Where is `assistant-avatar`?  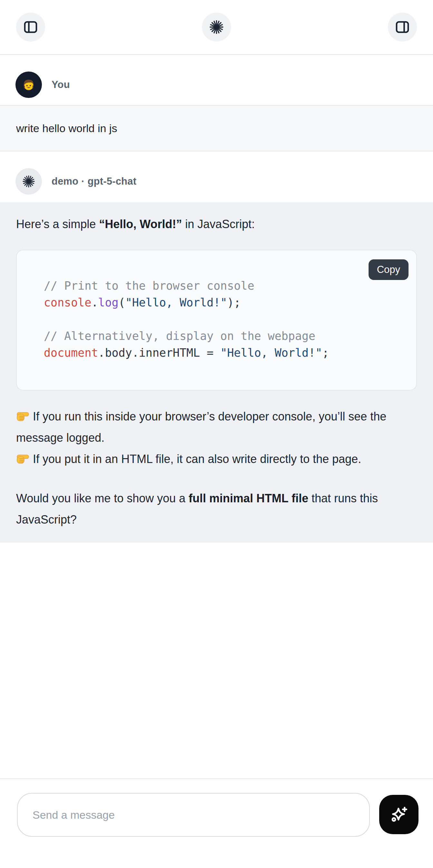 assistant-avatar is located at coordinates (29, 181).